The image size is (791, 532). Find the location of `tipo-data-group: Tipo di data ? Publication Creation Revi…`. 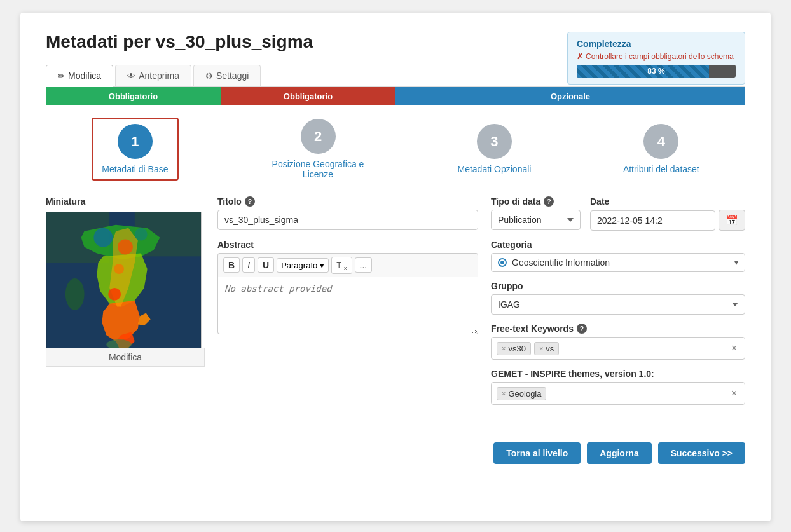

tipo-data-group: Tipo di data ? Publication Creation Revi… is located at coordinates (535, 214).